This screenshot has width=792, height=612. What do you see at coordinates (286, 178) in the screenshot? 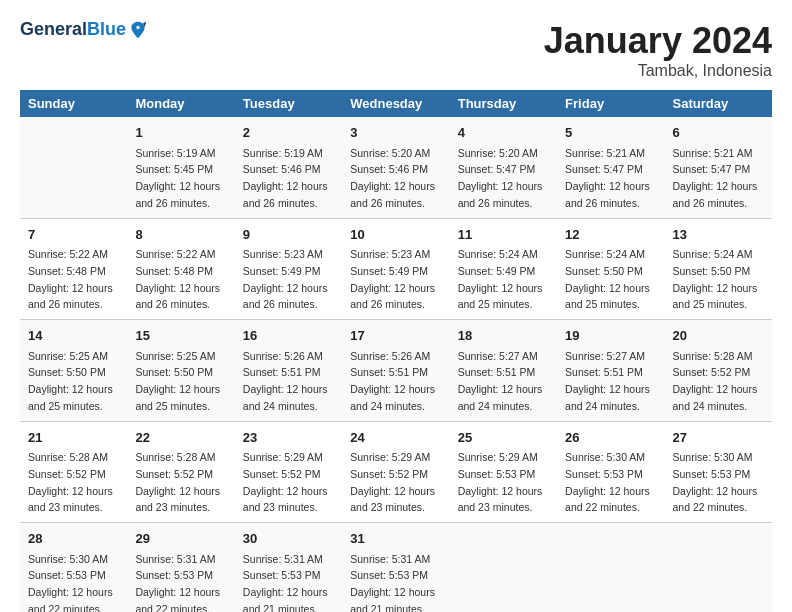
I see `day-info: Sunrise: 5:19 AMSunset: 5:46 PMDaylight:…` at bounding box center [286, 178].